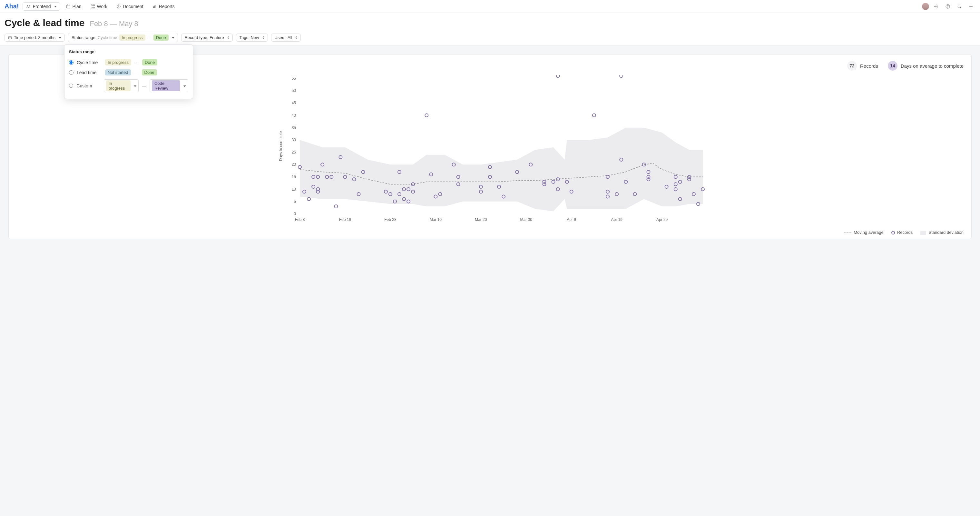 This screenshot has width=980, height=516. Describe the element at coordinates (300, 220) in the screenshot. I see `svg-text: Feb 8` at that location.